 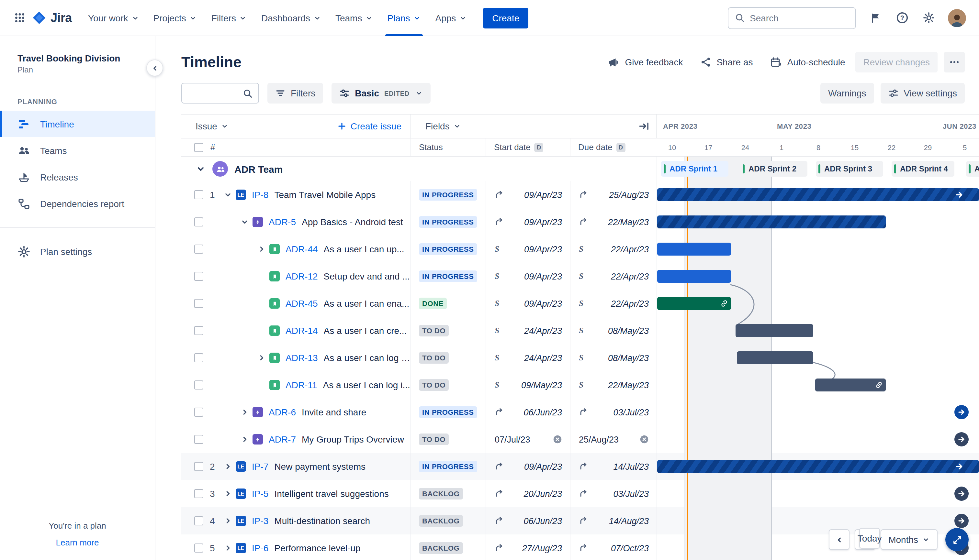 I want to click on status-badge: BACKLOG, so click(x=441, y=494).